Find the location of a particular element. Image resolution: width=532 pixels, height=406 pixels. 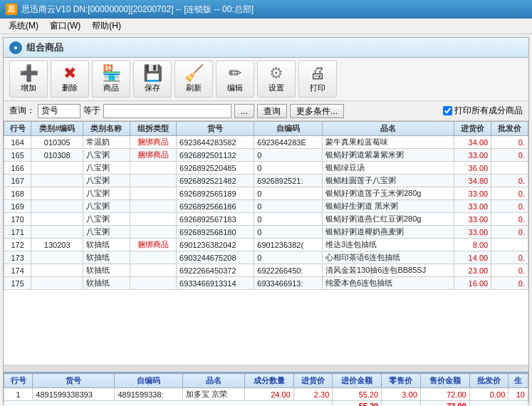

print-button: 🖨 打印 is located at coordinates (318, 79).